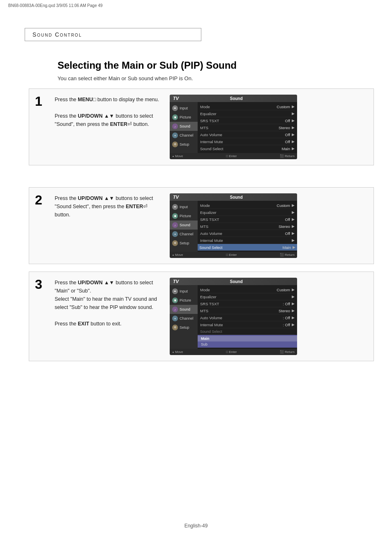 This screenshot has width=392, height=541. Describe the element at coordinates (247, 318) in the screenshot. I see `menu-row-autovol-3: Auto Volume : Off ▶` at that location.